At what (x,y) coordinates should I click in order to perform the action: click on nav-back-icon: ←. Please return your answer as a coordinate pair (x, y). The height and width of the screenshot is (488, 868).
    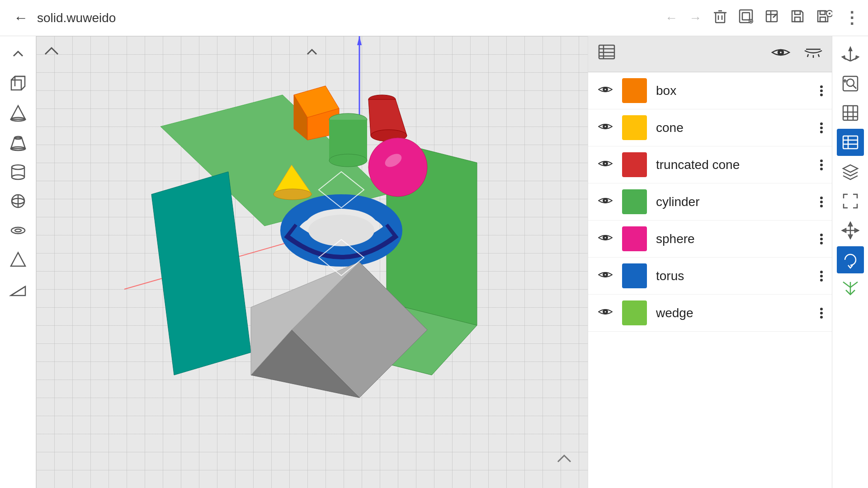
    Looking at the image, I should click on (671, 18).